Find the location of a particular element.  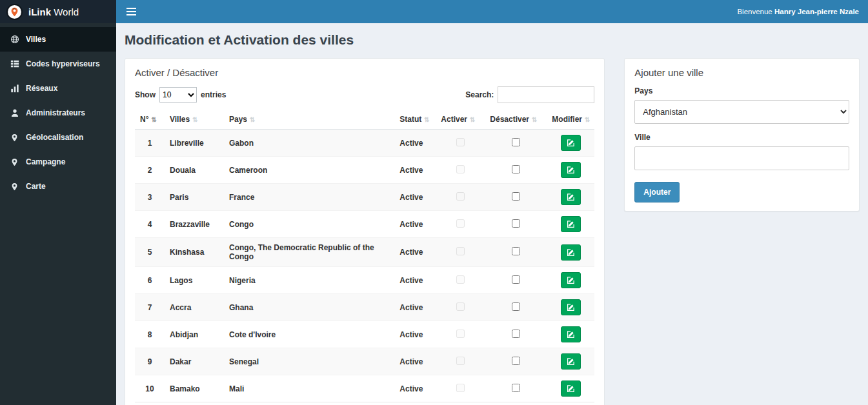

cell-num: 2 is located at coordinates (150, 170).